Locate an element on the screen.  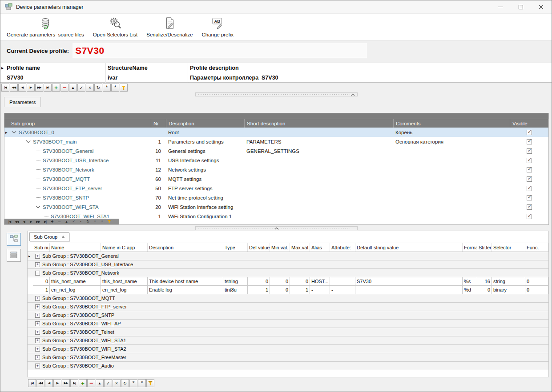
group-row: ▸+Sub Group : S7V30BOOT_General is located at coordinates (288, 256).